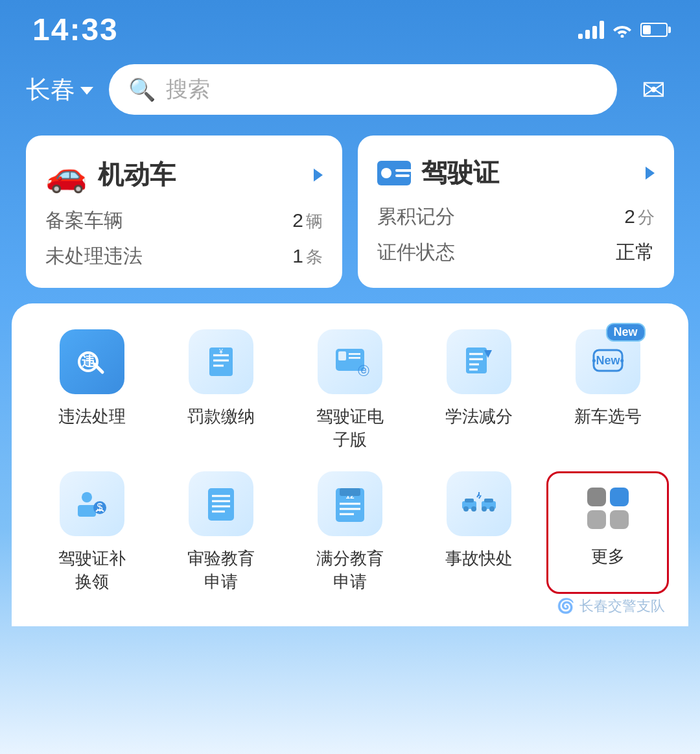  What do you see at coordinates (653, 89) in the screenshot?
I see `mail-button: ✉` at bounding box center [653, 89].